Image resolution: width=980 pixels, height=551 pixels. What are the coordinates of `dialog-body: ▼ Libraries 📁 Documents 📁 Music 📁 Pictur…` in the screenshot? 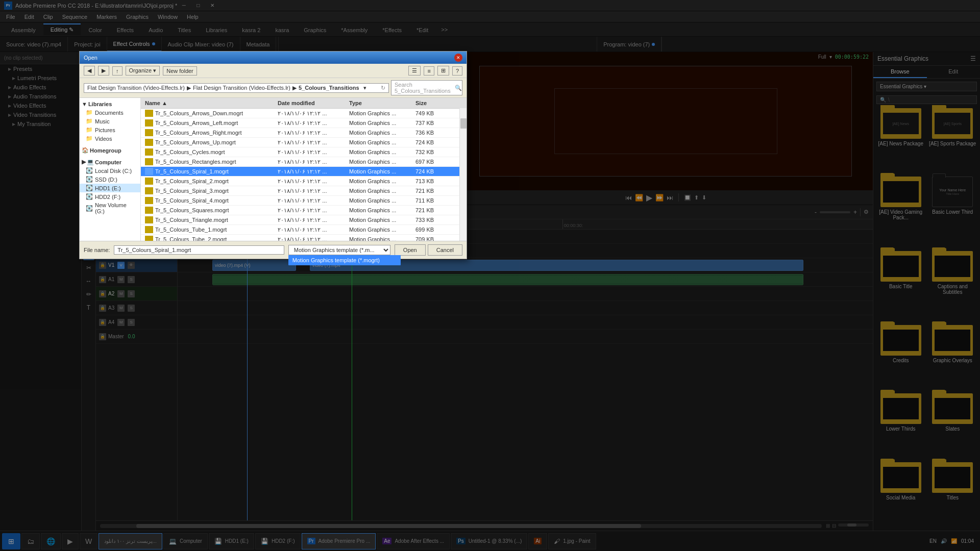 It's located at (273, 169).